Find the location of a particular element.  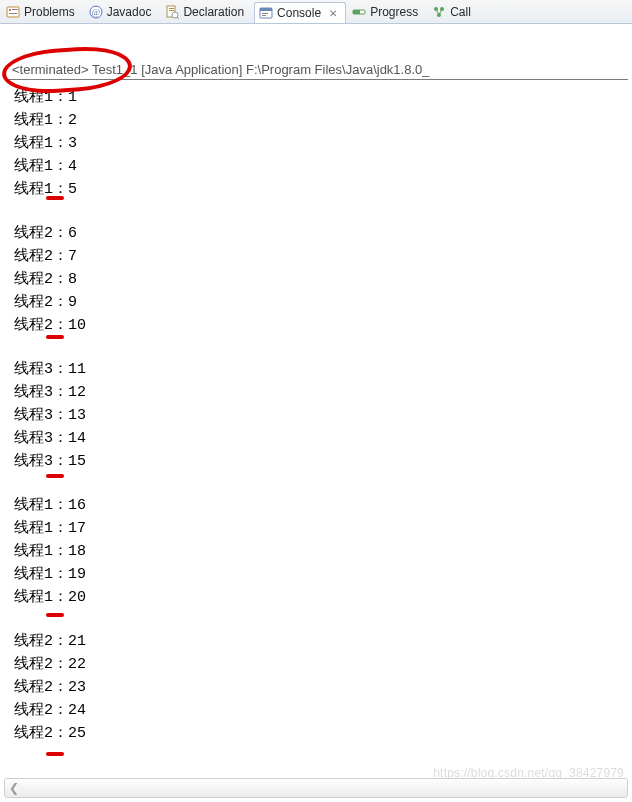

run-app: Test1_1 is located at coordinates (115, 70).